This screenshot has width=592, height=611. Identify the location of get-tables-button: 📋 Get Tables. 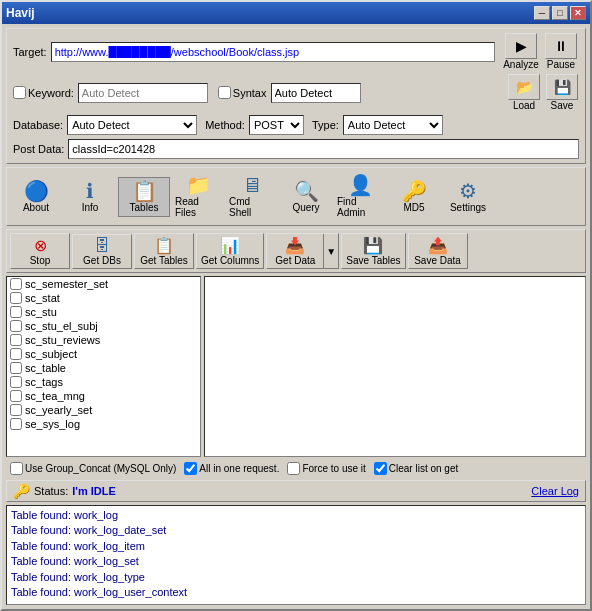
(164, 251).